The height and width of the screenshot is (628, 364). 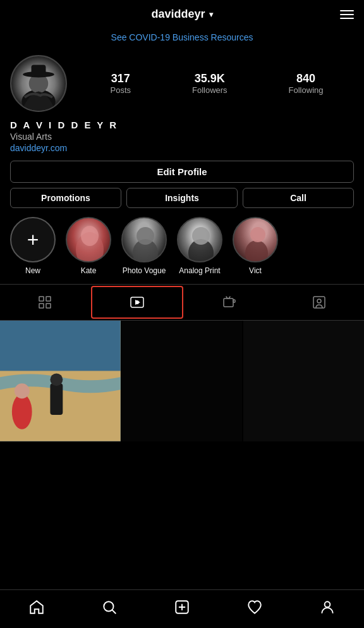 What do you see at coordinates (319, 302) in the screenshot?
I see `tab-tagged` at bounding box center [319, 302].